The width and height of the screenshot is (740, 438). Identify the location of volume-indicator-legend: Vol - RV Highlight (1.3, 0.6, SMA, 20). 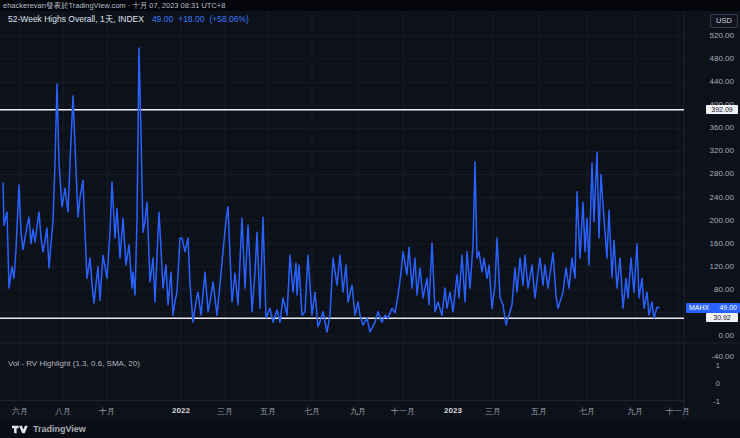
(74, 364).